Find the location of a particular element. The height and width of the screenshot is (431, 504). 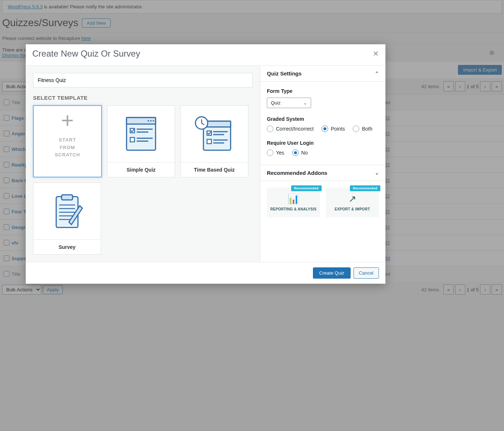

graded-points-option: Points is located at coordinates (333, 129).